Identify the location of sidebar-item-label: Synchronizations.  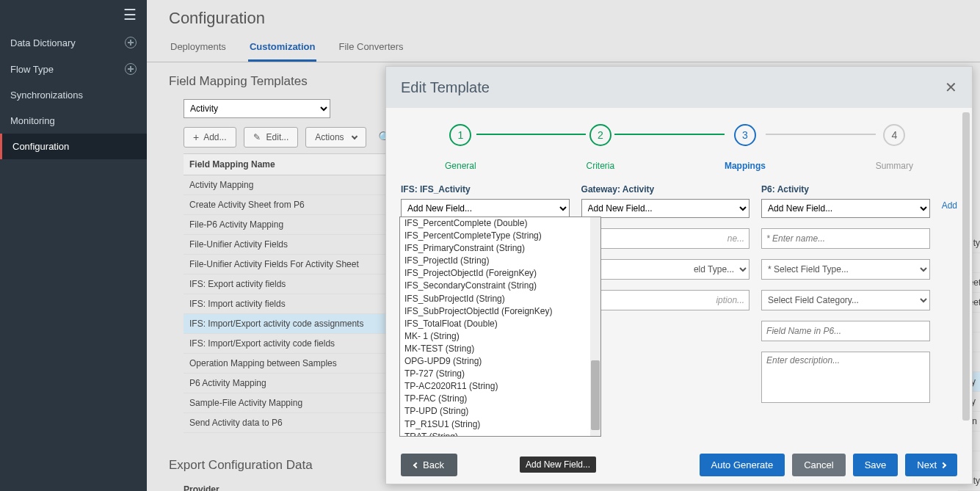
(47, 95).